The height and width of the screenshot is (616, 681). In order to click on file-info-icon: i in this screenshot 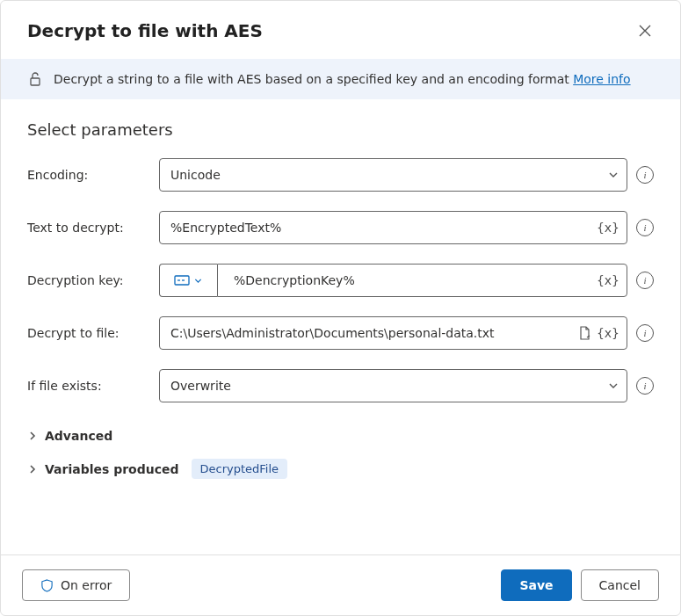, I will do `click(645, 333)`.